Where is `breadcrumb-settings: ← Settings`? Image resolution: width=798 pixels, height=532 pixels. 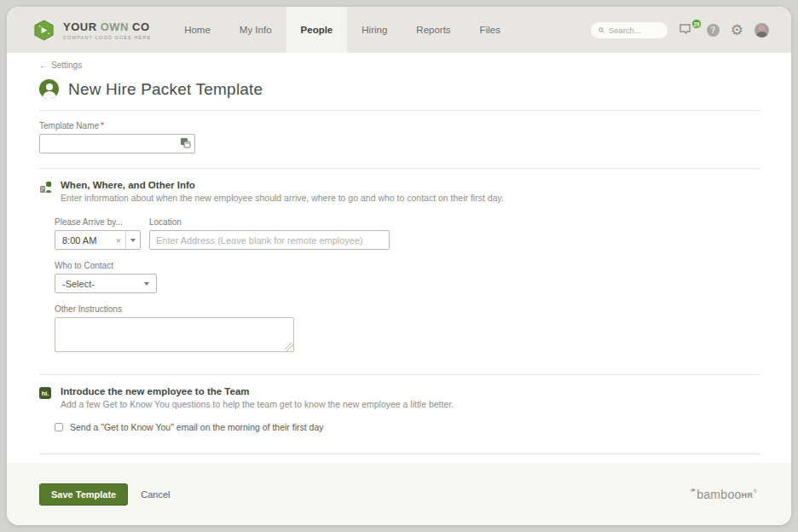 breadcrumb-settings: ← Settings is located at coordinates (61, 61).